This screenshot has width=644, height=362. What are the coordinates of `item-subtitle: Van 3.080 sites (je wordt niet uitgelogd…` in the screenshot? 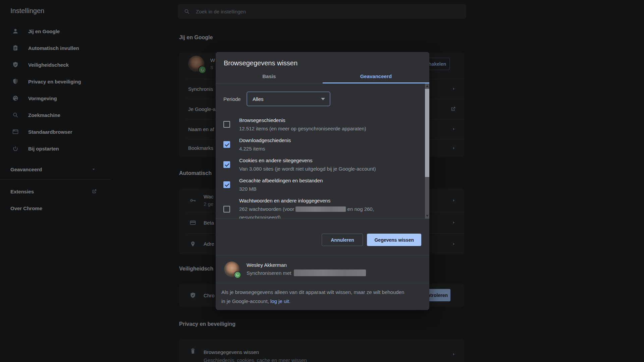 It's located at (307, 169).